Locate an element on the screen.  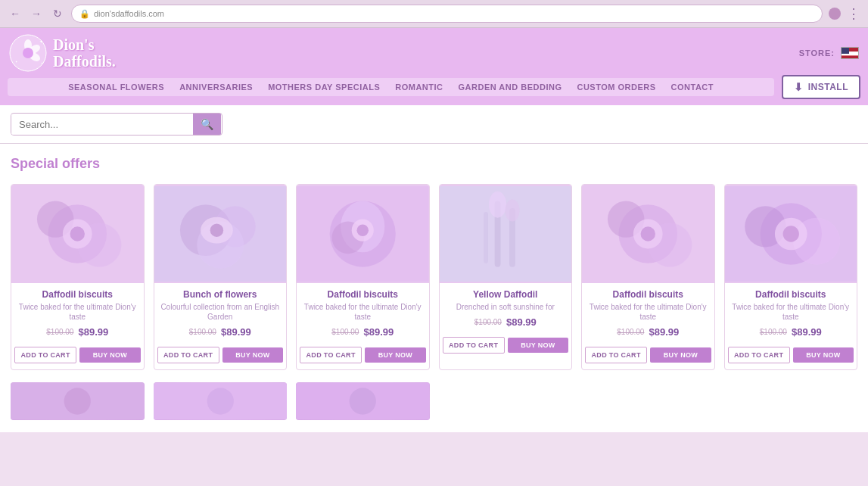
add-to-cart-button-2: ADD TO CART is located at coordinates (331, 355).